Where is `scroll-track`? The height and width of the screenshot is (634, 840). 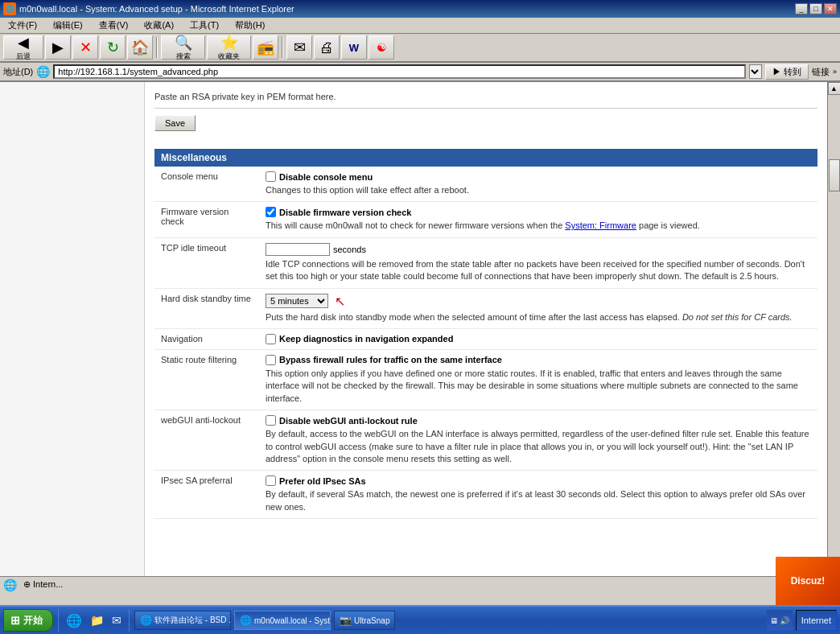
scroll-track is located at coordinates (834, 329).